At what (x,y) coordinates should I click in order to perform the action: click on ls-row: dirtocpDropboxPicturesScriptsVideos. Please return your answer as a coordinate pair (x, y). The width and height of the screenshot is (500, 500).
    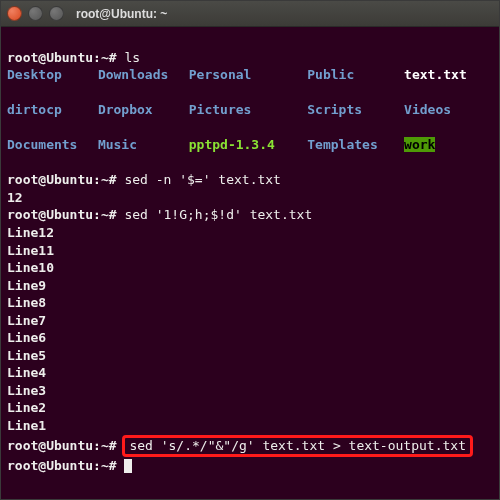
    Looking at the image, I should click on (250, 110).